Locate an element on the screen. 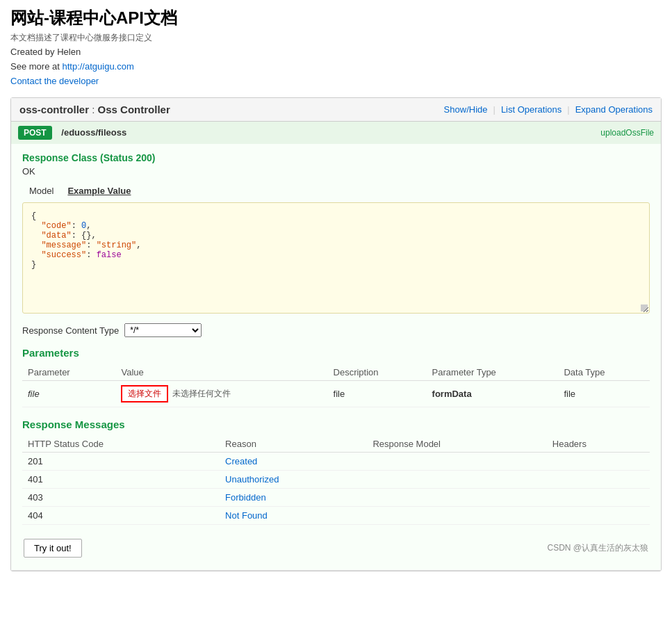 The width and height of the screenshot is (672, 634). controller-name: Oss Controller is located at coordinates (134, 110).